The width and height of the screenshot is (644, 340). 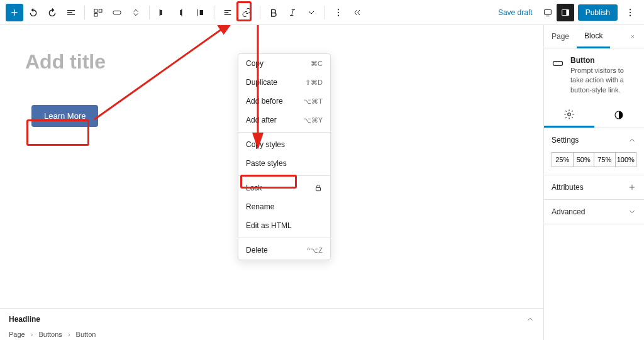 What do you see at coordinates (357, 13) in the screenshot?
I see `collapse-toolbar-button` at bounding box center [357, 13].